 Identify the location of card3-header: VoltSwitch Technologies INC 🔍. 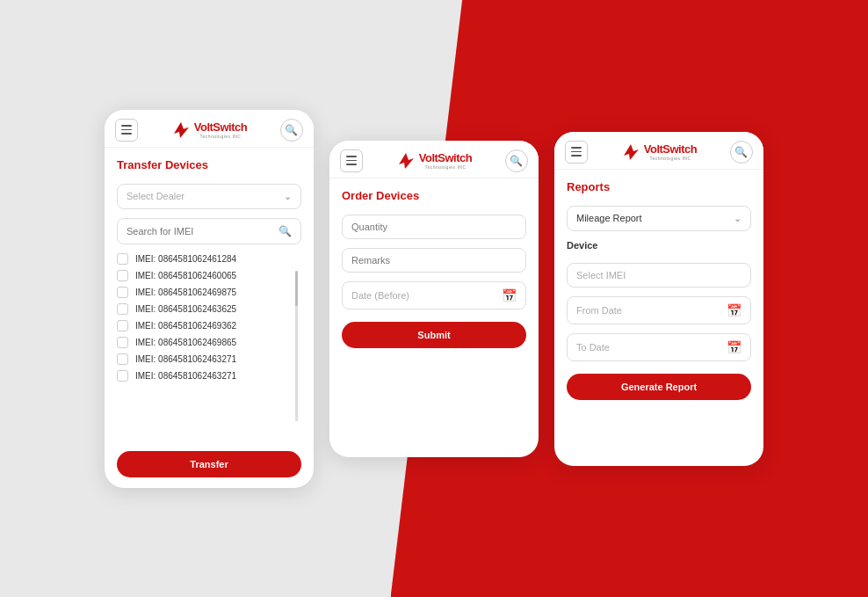
(659, 151).